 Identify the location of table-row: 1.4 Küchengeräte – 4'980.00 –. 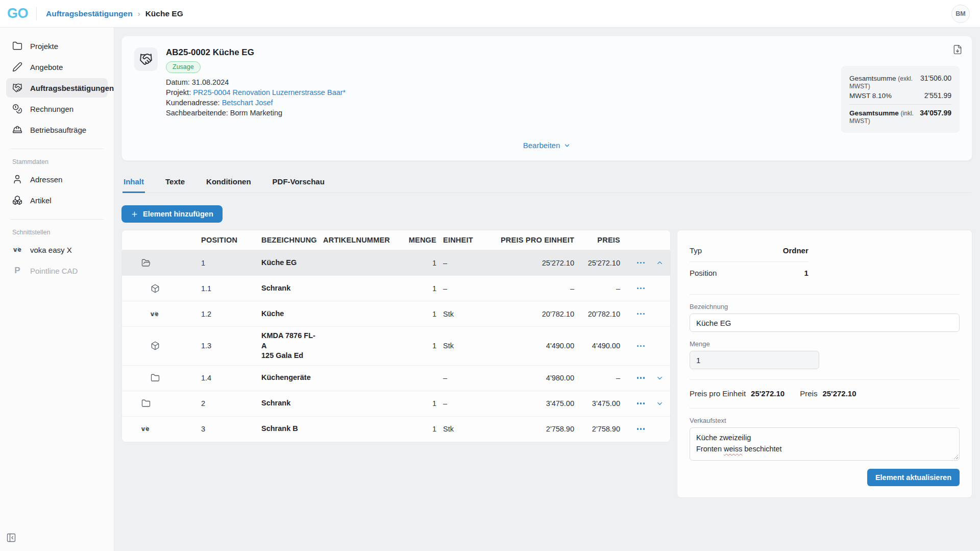
(396, 378).